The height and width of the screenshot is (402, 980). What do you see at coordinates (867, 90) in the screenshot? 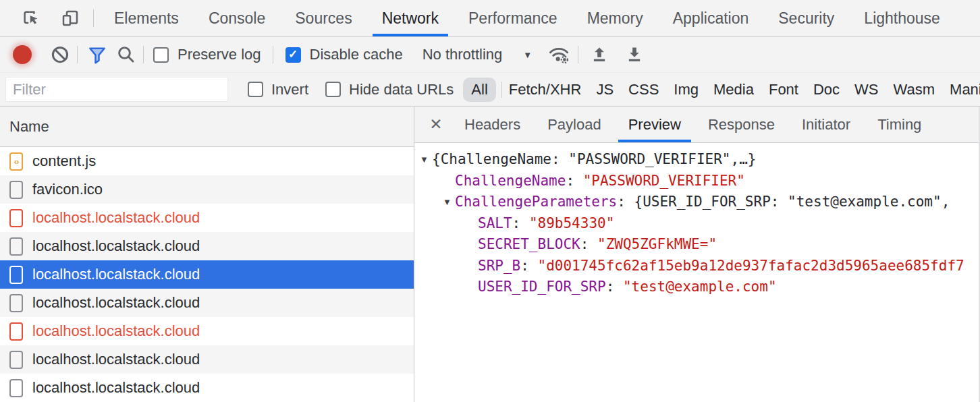
I see `filter-pill-ws: WS` at bounding box center [867, 90].